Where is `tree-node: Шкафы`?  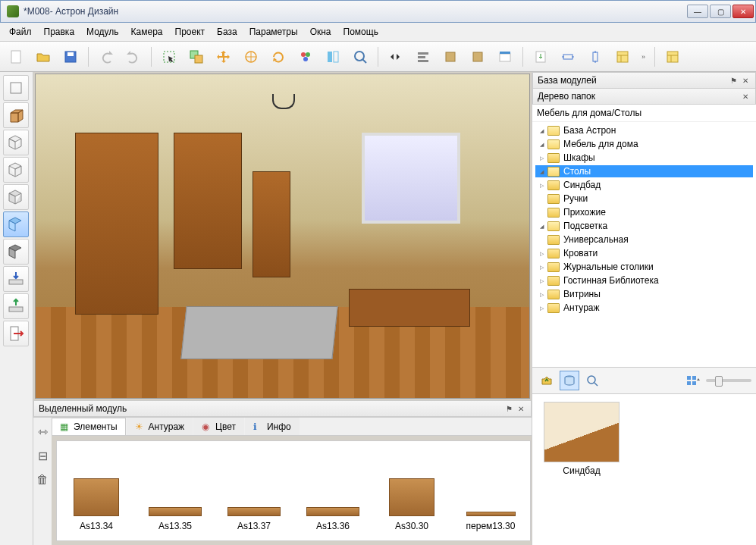 tree-node: Шкафы is located at coordinates (645, 158).